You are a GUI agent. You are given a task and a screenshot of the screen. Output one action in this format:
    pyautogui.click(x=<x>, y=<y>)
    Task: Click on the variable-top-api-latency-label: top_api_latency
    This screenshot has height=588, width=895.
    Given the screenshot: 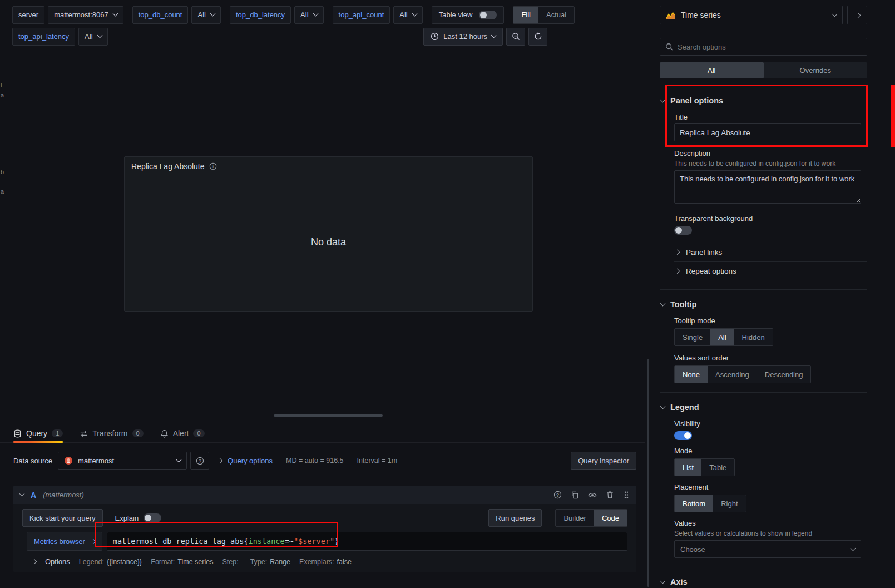 What is the action you would take?
    pyautogui.click(x=43, y=37)
    